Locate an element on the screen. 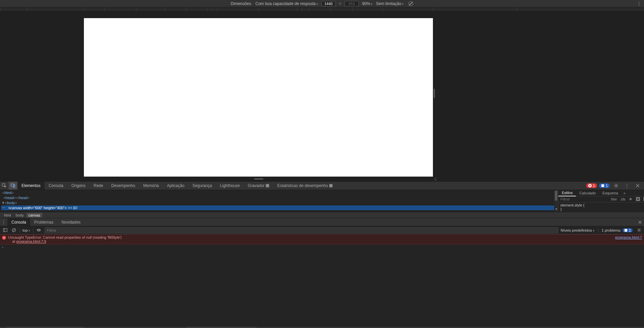 This screenshot has height=328, width=644. resize-handle-corner is located at coordinates (435, 179).